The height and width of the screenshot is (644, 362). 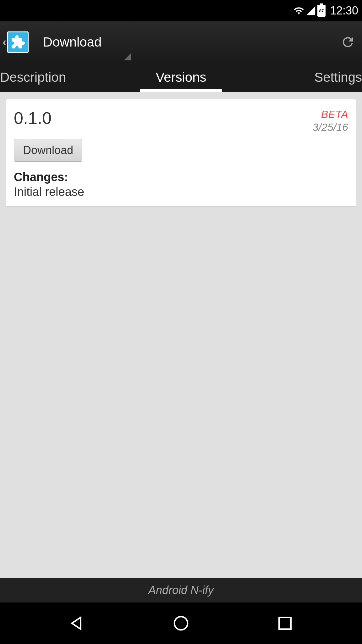 What do you see at coordinates (302, 77) in the screenshot?
I see `tab-settings: Settings` at bounding box center [302, 77].